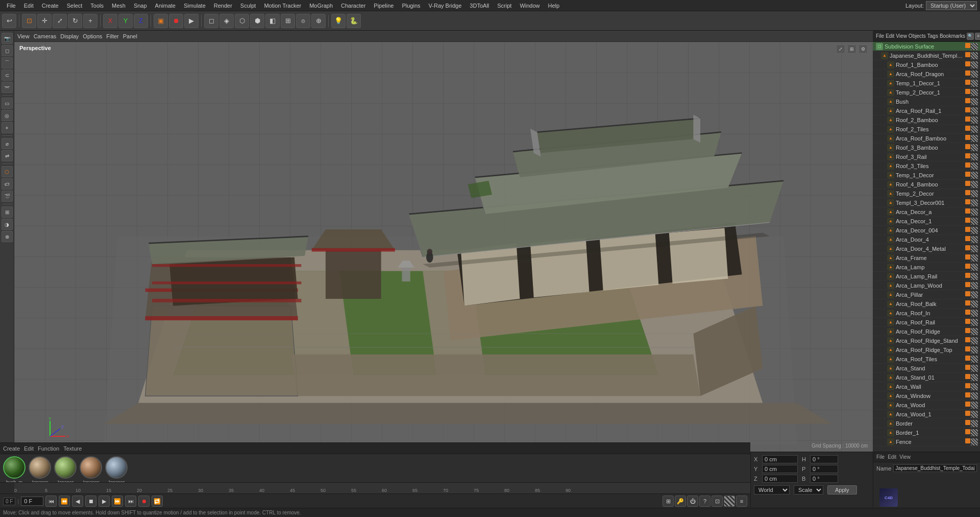 The image size is (980, 517). What do you see at coordinates (257, 21) in the screenshot?
I see `point-mode-btn: ⬢` at bounding box center [257, 21].